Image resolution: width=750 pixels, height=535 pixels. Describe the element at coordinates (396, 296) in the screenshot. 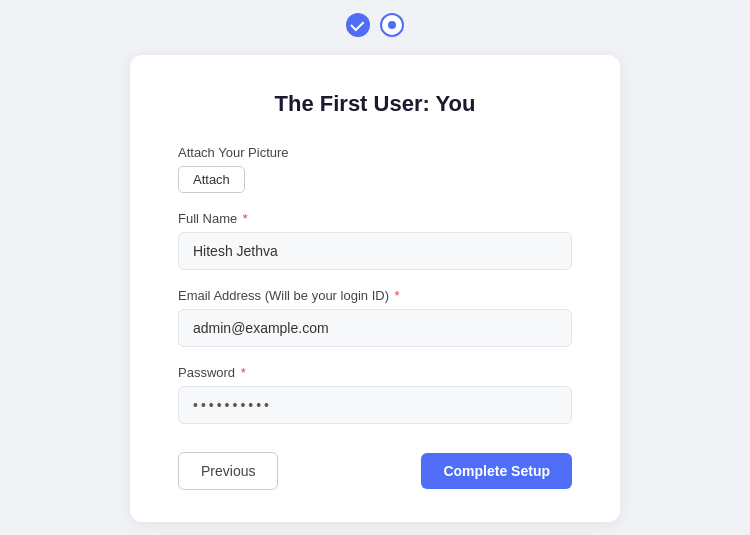

I see `required-star-email: *` at that location.